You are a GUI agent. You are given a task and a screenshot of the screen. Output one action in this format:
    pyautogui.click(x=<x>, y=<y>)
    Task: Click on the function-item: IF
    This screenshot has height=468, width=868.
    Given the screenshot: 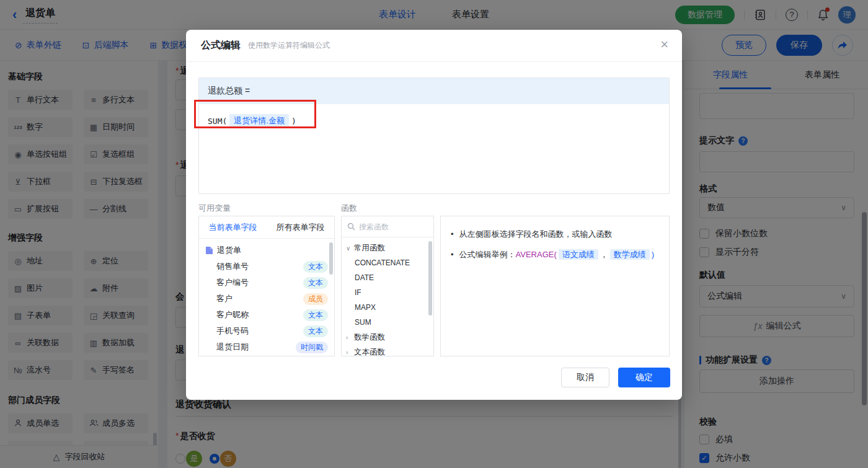 What is the action you would take?
    pyautogui.click(x=388, y=293)
    